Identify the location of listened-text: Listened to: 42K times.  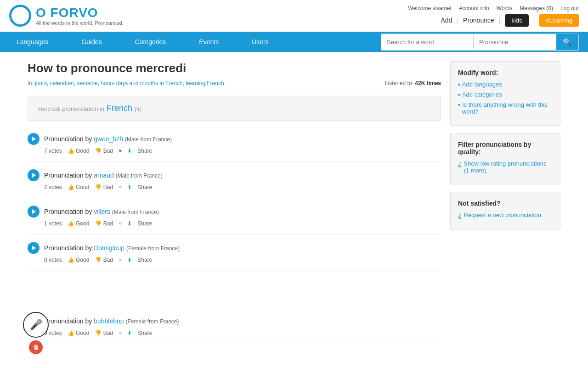
(413, 83).